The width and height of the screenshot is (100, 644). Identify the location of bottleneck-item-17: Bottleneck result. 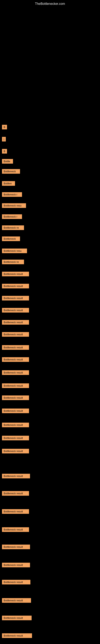
(15, 322).